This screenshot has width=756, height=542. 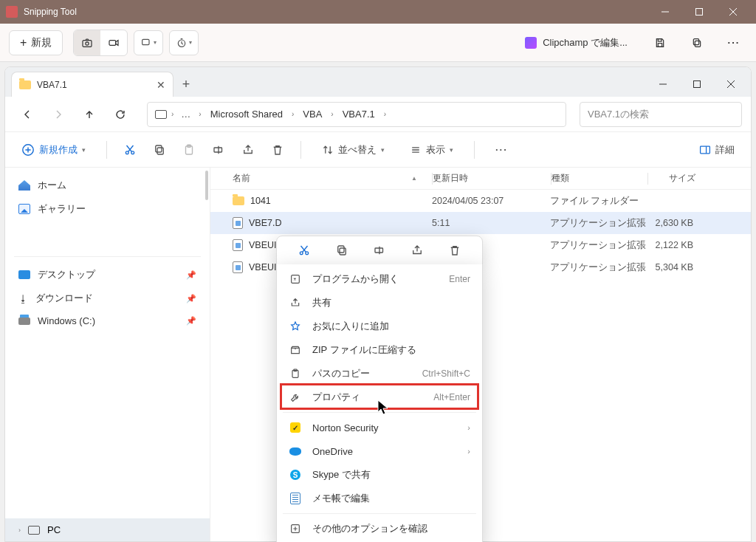 I want to click on minimize-button, so click(x=665, y=12).